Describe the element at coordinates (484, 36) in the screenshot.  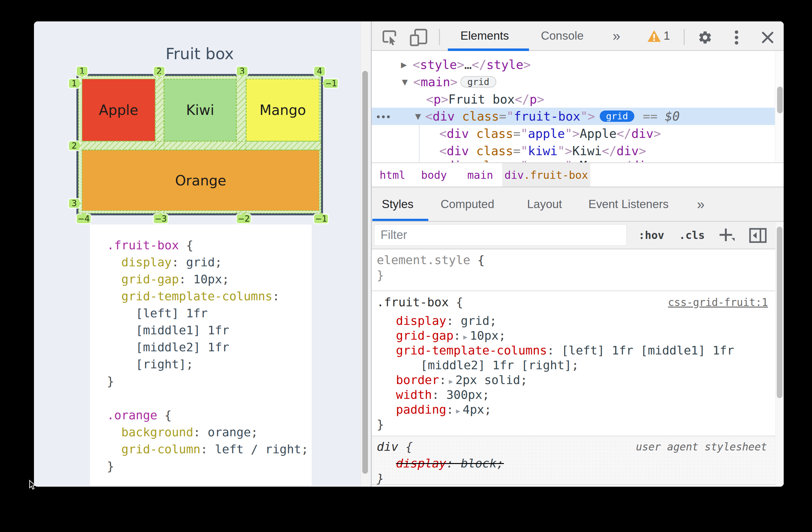
I see `tab-elements: Elements` at that location.